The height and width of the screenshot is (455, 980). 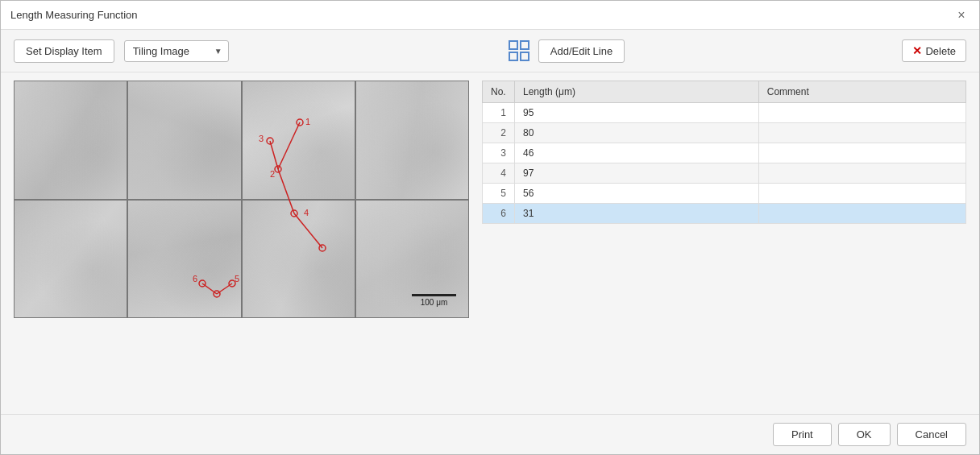 I want to click on cell-length: 46, so click(x=637, y=153).